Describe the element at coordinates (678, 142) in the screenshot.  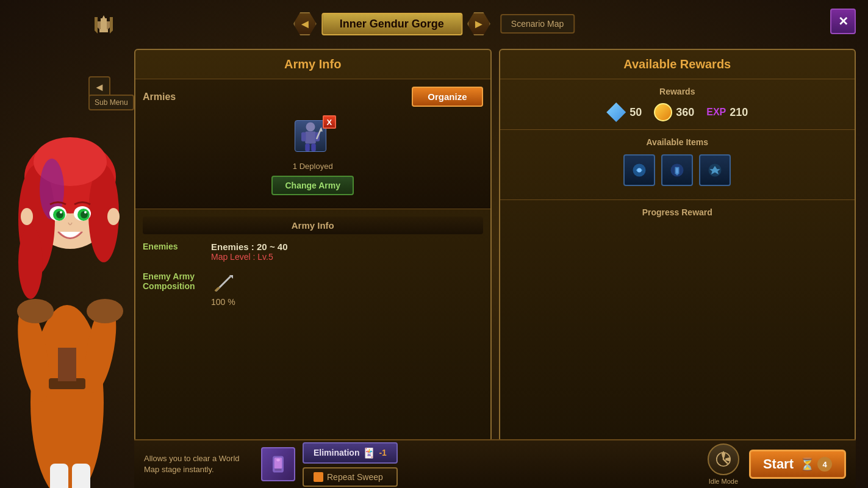
I see `available-items-header: Available Items` at that location.